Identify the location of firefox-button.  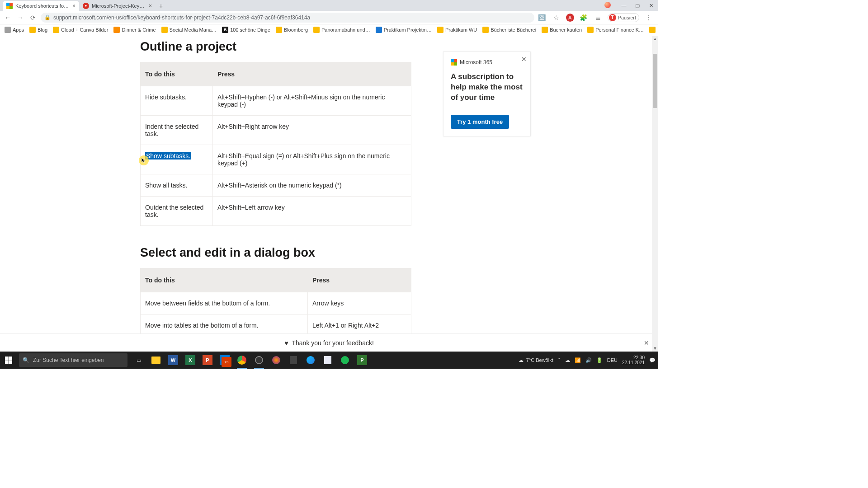
(276, 360).